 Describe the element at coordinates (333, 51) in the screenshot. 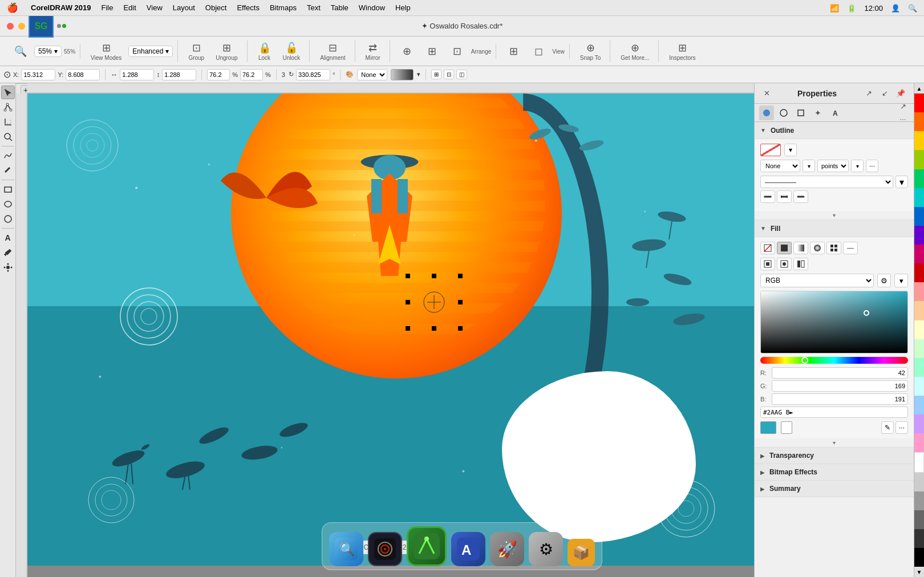

I see `alignment-button: ⊟ Alignment` at that location.